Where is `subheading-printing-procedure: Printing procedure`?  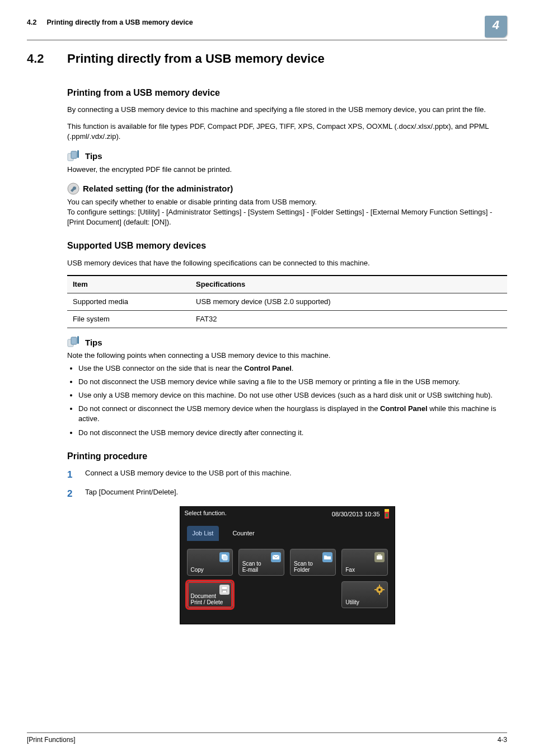
subheading-printing-procedure: Printing procedure is located at coordinates (287, 456).